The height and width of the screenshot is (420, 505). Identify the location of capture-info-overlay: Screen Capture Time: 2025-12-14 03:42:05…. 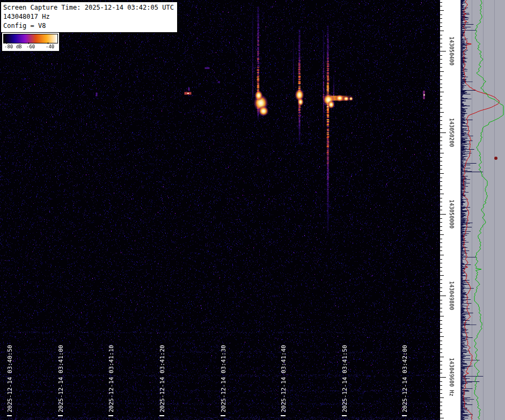
(89, 17).